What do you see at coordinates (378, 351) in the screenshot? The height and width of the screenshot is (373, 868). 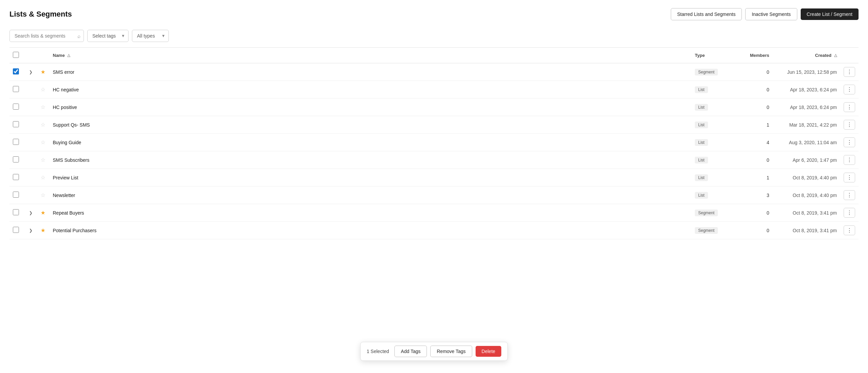 I see `selected-count-label: 1 Selected` at bounding box center [378, 351].